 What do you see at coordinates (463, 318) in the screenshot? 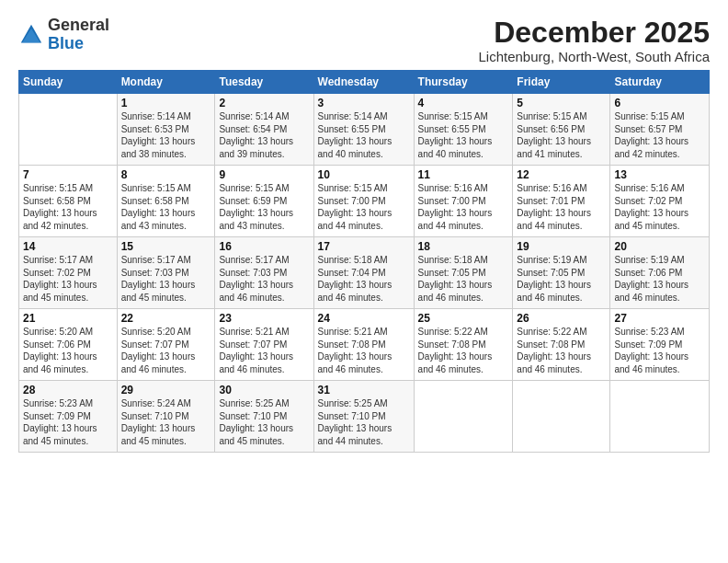
I see `day-number: 25` at bounding box center [463, 318].